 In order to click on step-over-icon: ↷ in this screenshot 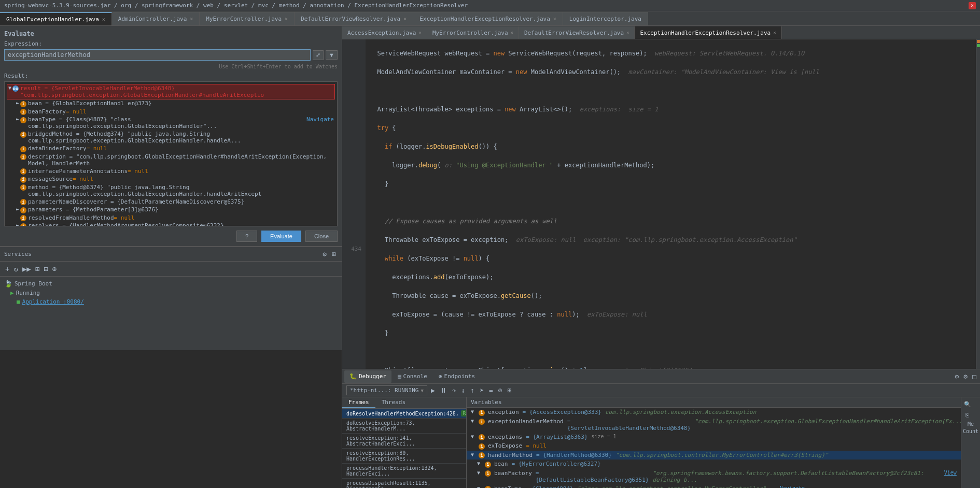, I will do `click(454, 391)`.